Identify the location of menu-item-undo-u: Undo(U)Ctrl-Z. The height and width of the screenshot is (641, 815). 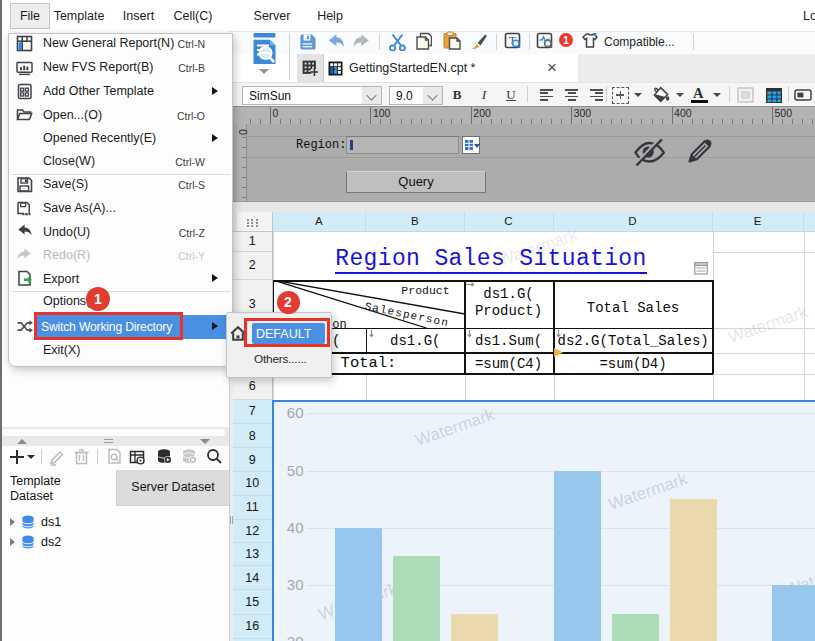
(120, 232).